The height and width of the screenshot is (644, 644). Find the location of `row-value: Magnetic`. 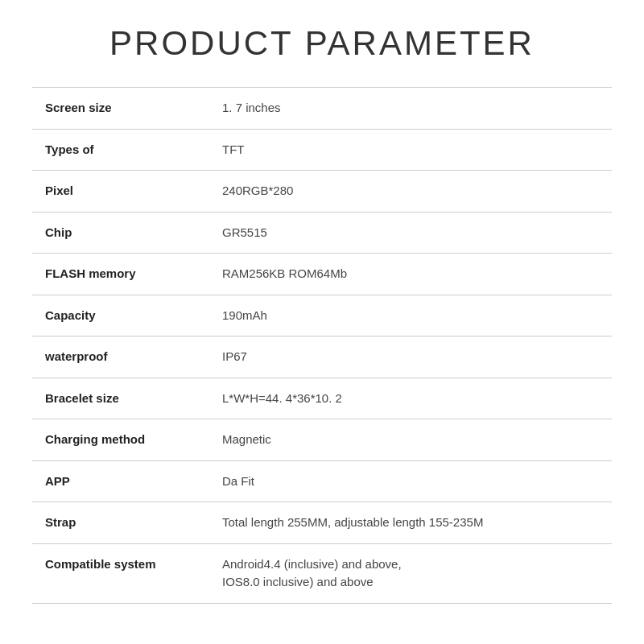

row-value: Magnetic is located at coordinates (411, 440).